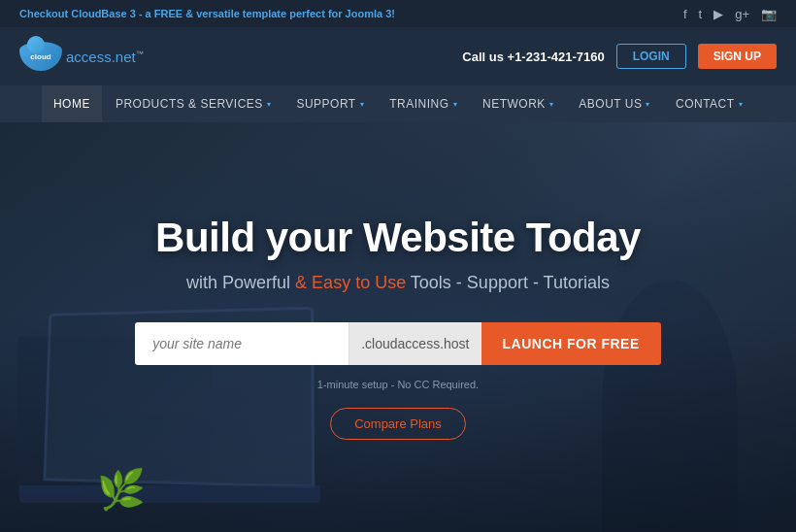  I want to click on instagram-icon: 📷, so click(769, 14).